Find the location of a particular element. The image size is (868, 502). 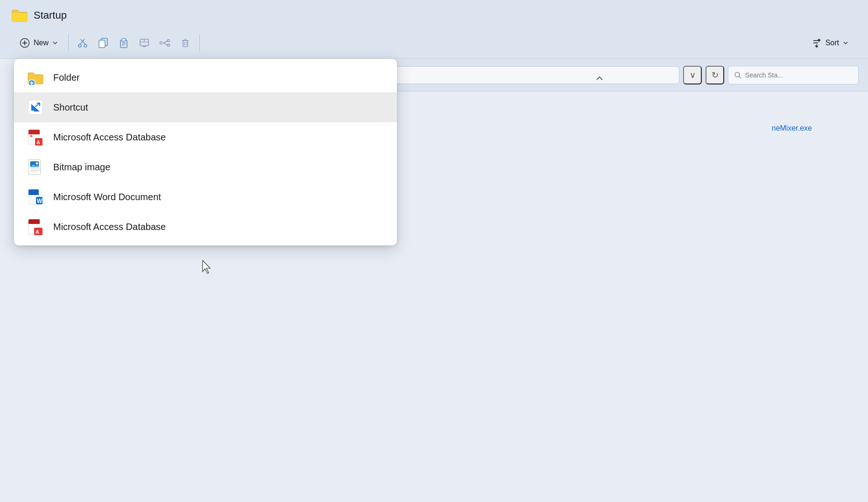

file-name: neMixer.exe is located at coordinates (792, 128).